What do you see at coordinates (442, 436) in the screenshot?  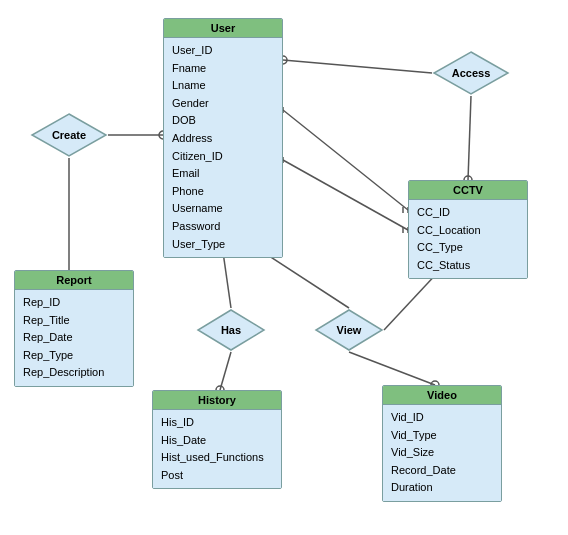 I see `video-field-2: Vid_Type` at bounding box center [442, 436].